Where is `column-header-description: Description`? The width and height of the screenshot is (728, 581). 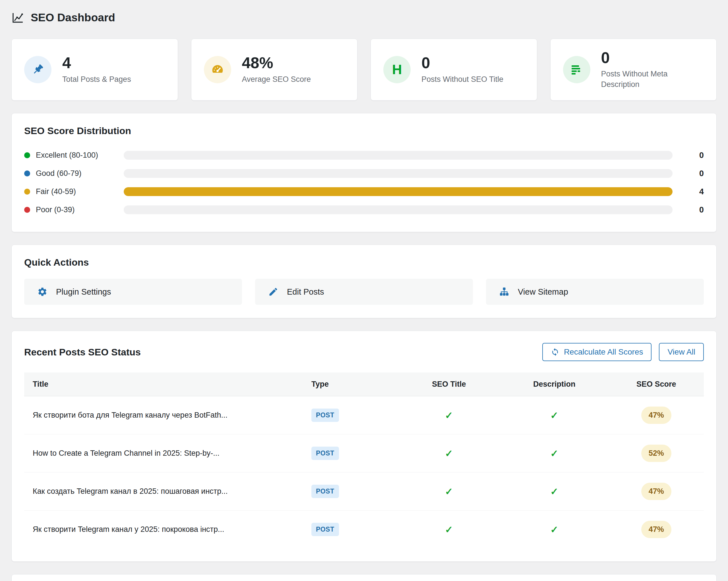 column-header-description: Description is located at coordinates (554, 385).